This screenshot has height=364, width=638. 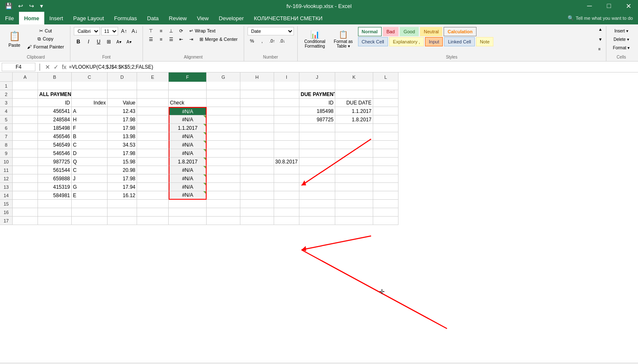 What do you see at coordinates (223, 221) in the screenshot?
I see `cell-G17` at bounding box center [223, 221].